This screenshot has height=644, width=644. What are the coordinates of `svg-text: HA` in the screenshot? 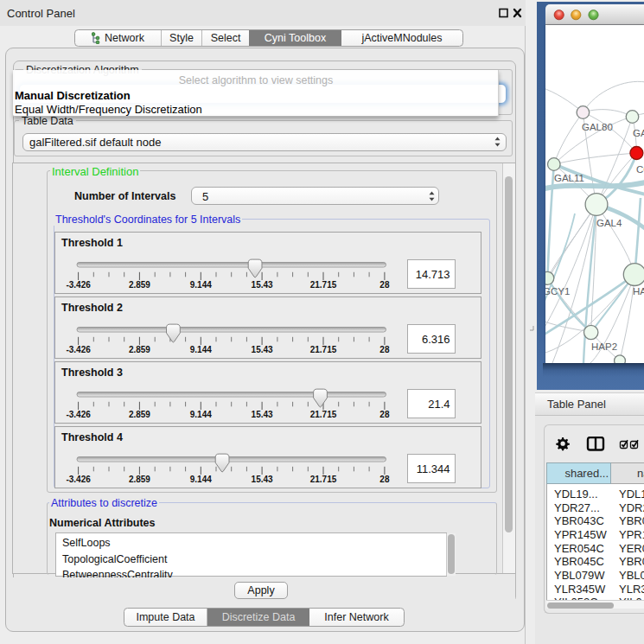 It's located at (638, 291).